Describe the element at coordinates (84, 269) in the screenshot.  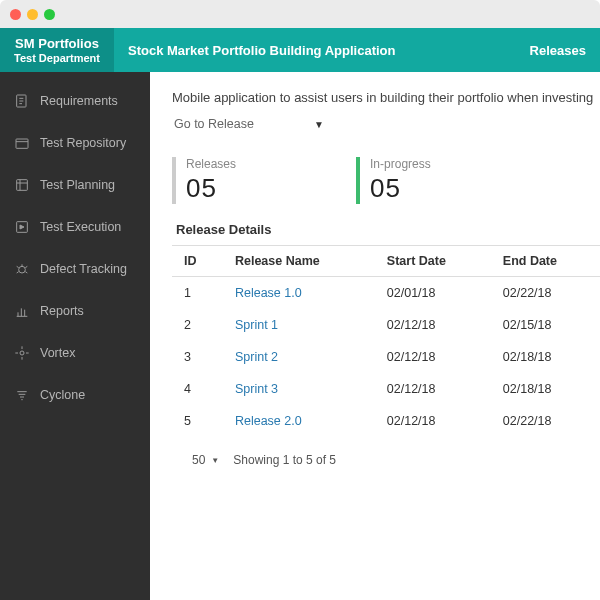
I see `sidebar-item-label: Defect Tracking` at that location.